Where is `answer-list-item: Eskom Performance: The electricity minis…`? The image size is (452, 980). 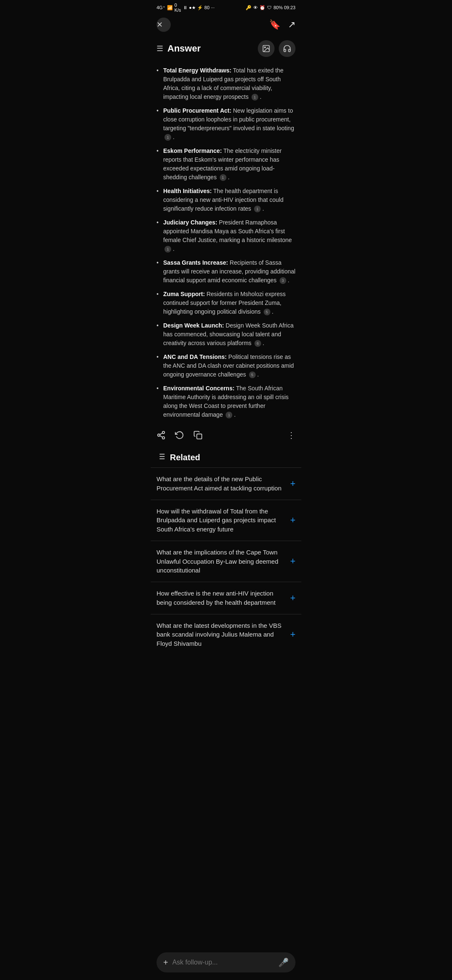
answer-list-item: Eskom Performance: The electricity minis… is located at coordinates (226, 164).